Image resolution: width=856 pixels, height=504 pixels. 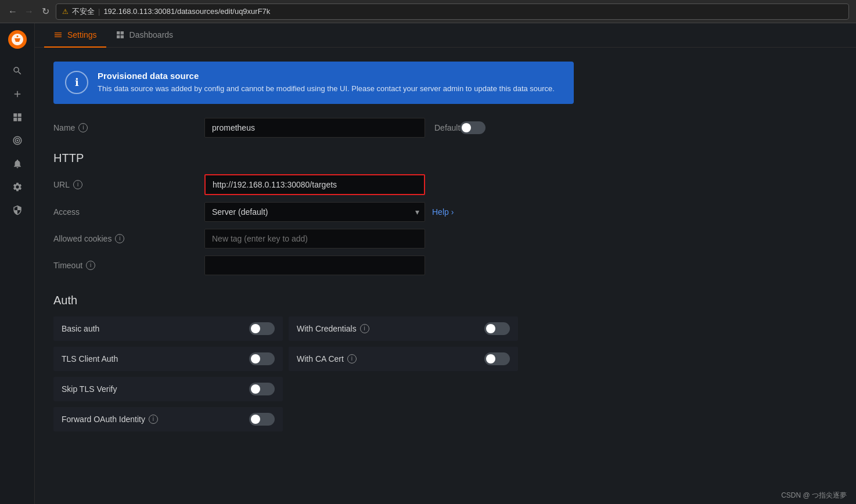 What do you see at coordinates (89, 389) in the screenshot?
I see `skip-tls-verify-label: Skip TLS Verify` at bounding box center [89, 389].